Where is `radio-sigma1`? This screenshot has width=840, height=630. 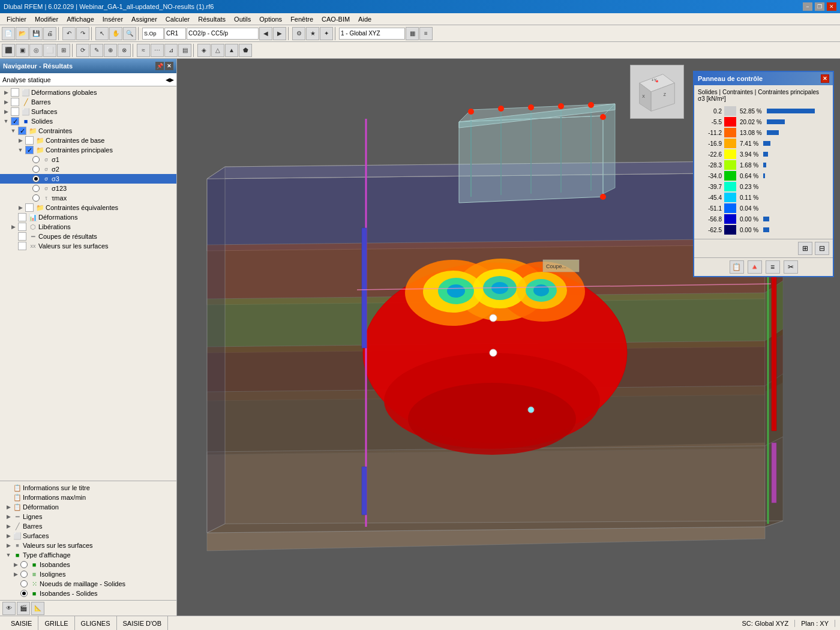
radio-sigma1 is located at coordinates (36, 160).